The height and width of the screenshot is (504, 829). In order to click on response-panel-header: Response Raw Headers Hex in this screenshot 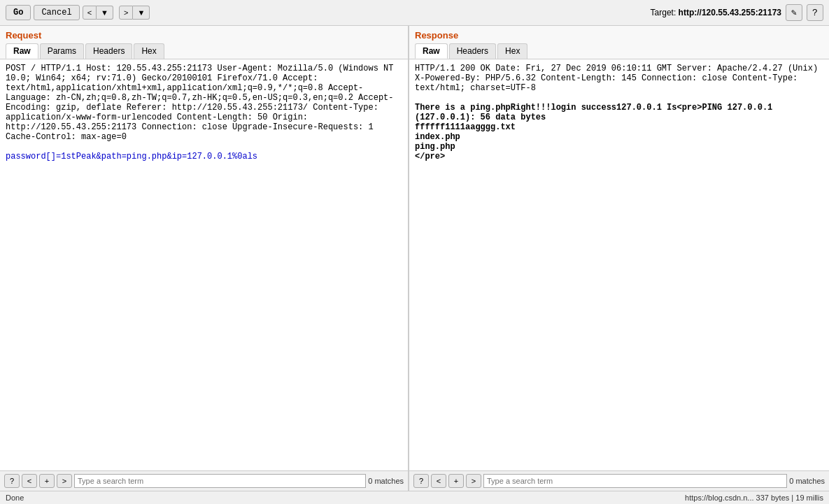, I will do `click(619, 43)`.